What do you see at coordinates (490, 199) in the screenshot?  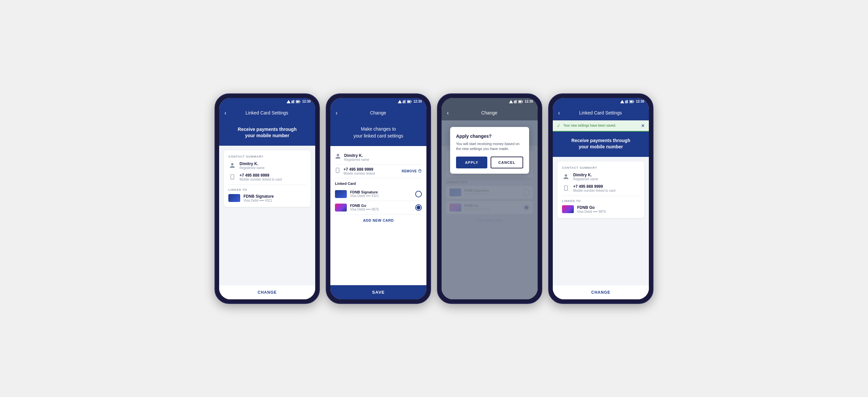 I see `phone-3: 12:30 ‹ Change Make changes to your link…` at bounding box center [490, 199].